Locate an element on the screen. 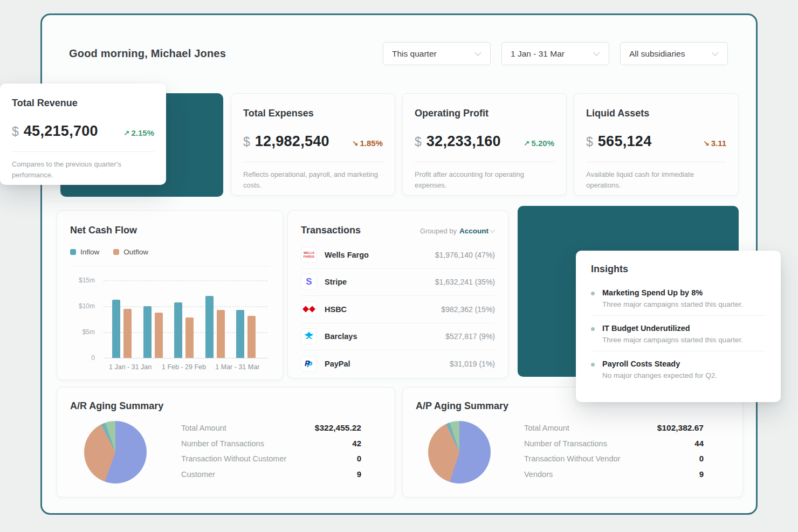 The height and width of the screenshot is (532, 798). stat-row: Number of Transactions42 is located at coordinates (271, 446).